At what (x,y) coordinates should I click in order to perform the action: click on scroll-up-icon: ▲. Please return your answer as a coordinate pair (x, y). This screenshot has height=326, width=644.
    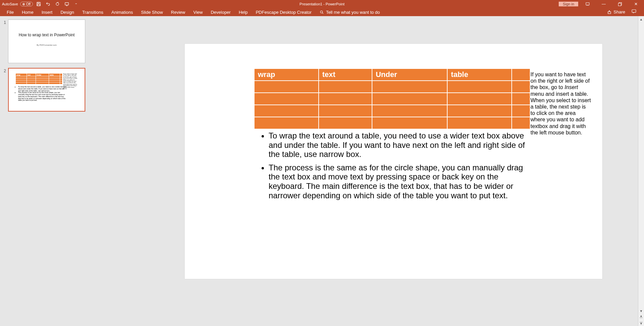
    Looking at the image, I should click on (641, 19).